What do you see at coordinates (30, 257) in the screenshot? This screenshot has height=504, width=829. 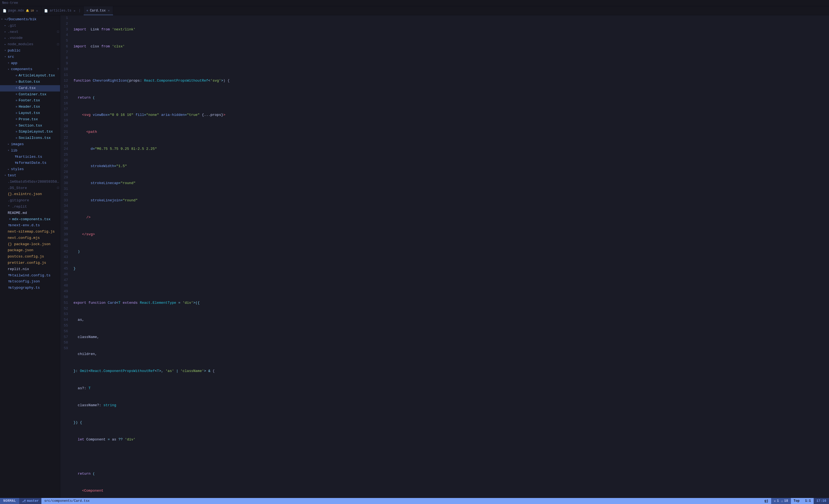 I see `sidebar-item-postcss: postcss.config.js` at bounding box center [30, 257].